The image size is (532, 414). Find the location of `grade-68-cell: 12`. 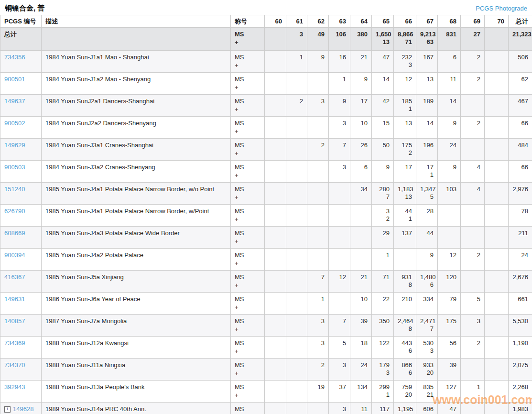

grade-68-cell: 12 is located at coordinates (449, 260).